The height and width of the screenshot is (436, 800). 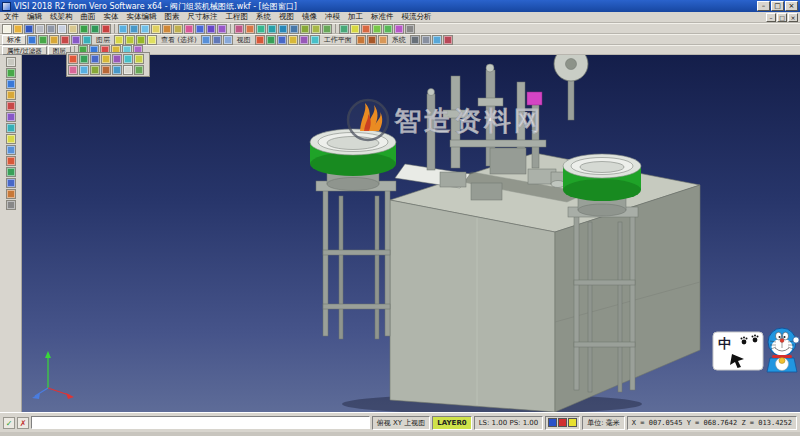 What do you see at coordinates (11, 128) in the screenshot?
I see `side-tool-6-icon` at bounding box center [11, 128].